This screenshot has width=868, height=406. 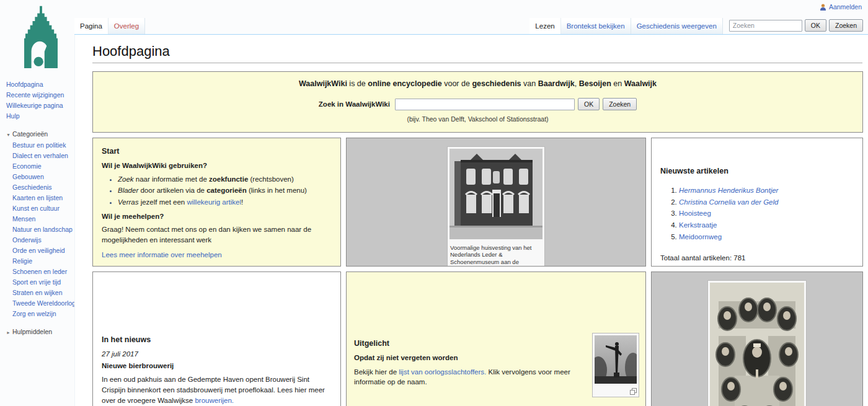 I want to click on enlarge-icon, so click(x=634, y=392).